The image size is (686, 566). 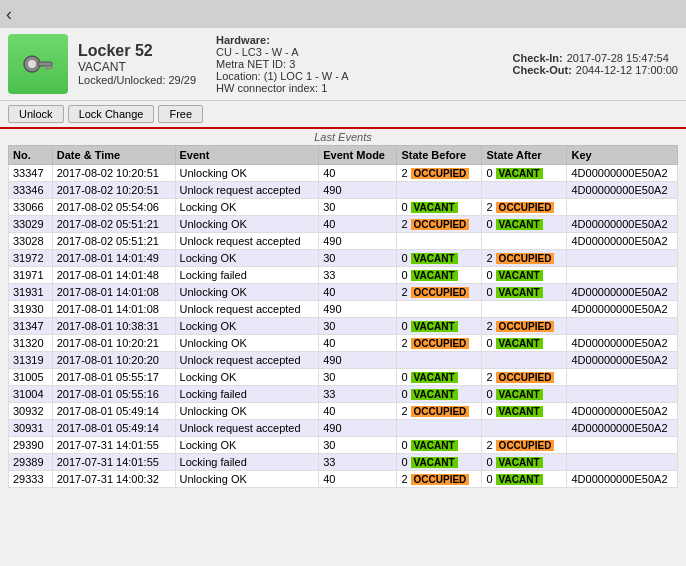 What do you see at coordinates (112, 114) in the screenshot?
I see `lock-change-button: Lock Change` at bounding box center [112, 114].